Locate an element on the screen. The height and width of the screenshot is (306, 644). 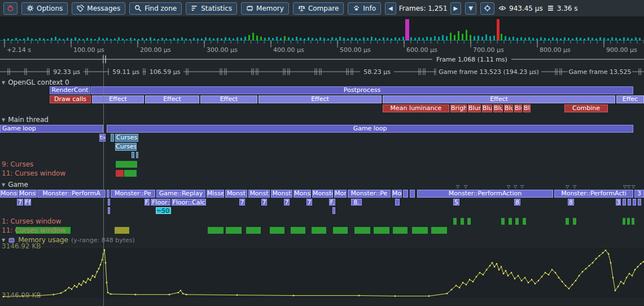
zone-bar: tick is located at coordinates (103, 138).